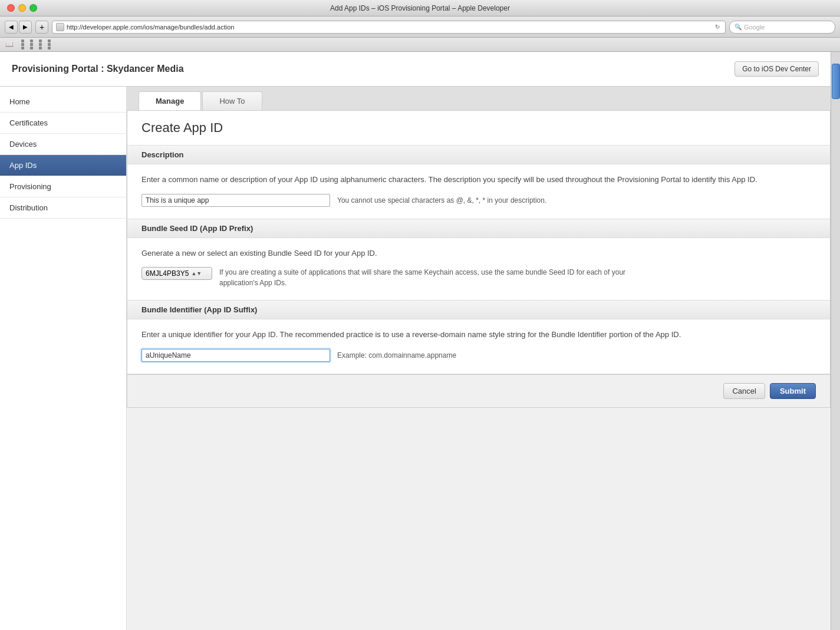 This screenshot has width=840, height=630. I want to click on cancel-button: Cancel, so click(744, 391).